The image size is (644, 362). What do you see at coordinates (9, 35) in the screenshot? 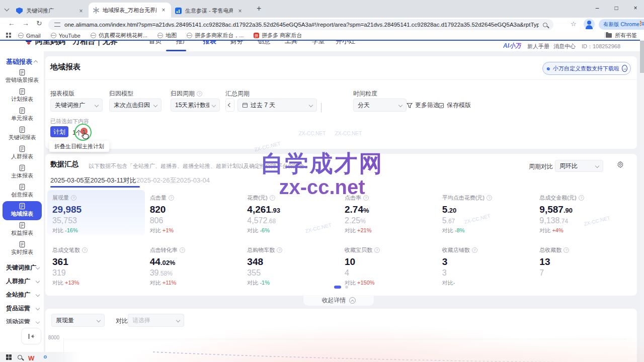
I see `apps-grid-icon` at bounding box center [9, 35].